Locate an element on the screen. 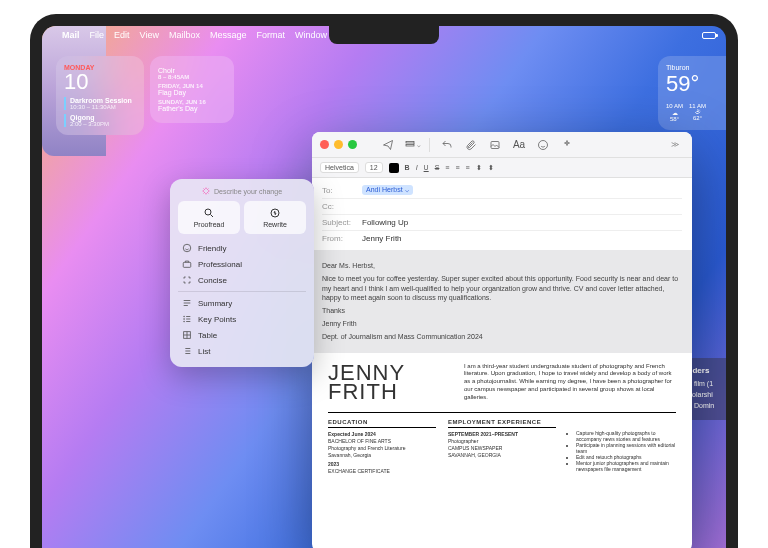  menu-message: Message is located at coordinates (228, 35).